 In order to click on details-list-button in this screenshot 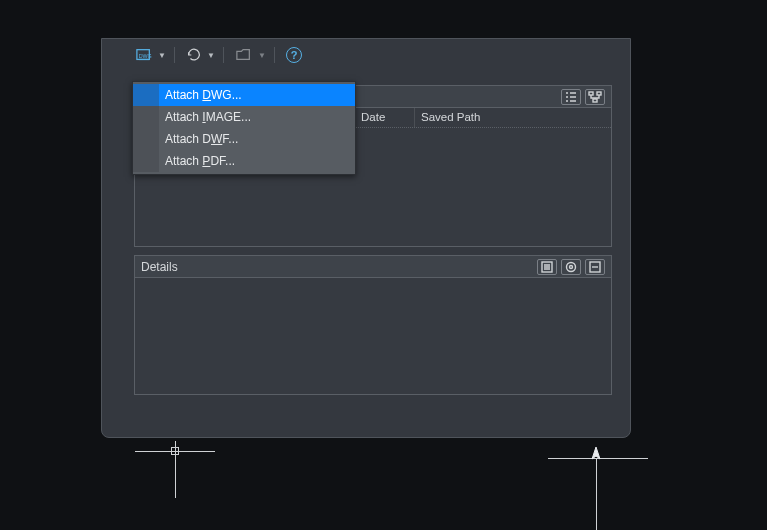, I will do `click(547, 267)`.